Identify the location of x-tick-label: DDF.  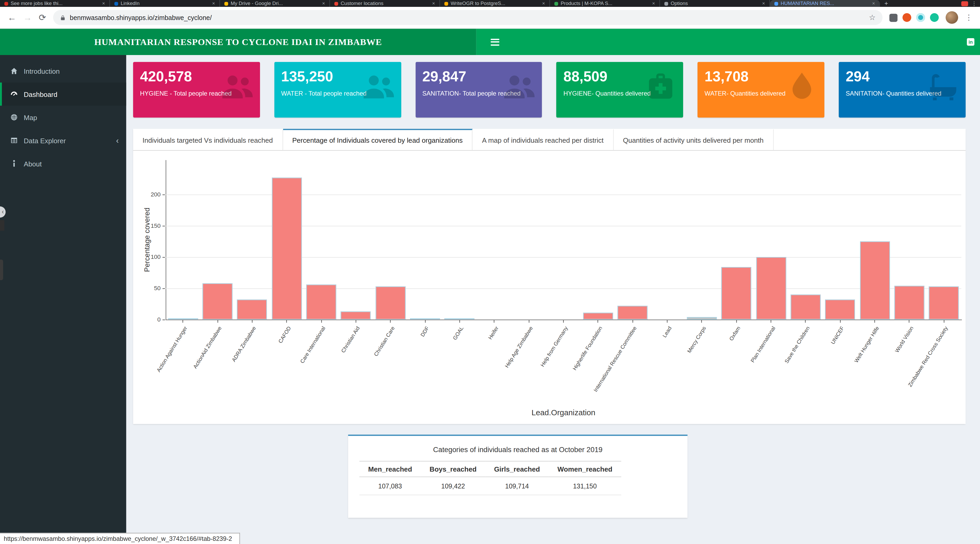
(401, 369).